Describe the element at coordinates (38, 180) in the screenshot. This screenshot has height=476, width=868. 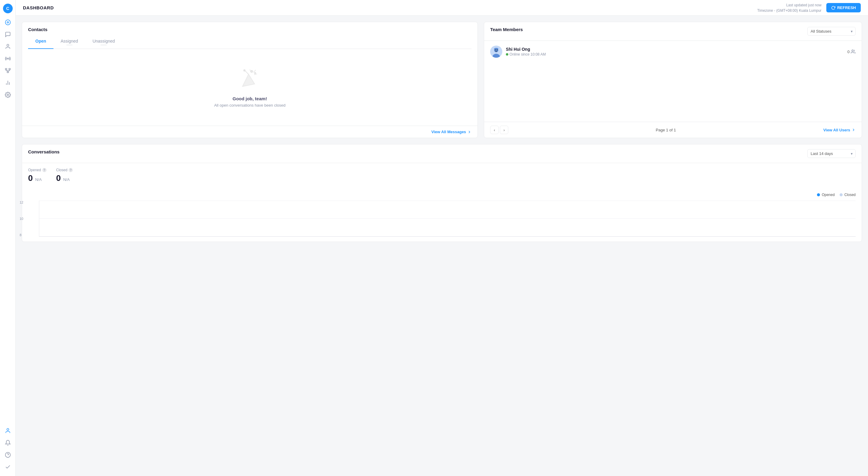
I see `opened-na: N/A` at that location.